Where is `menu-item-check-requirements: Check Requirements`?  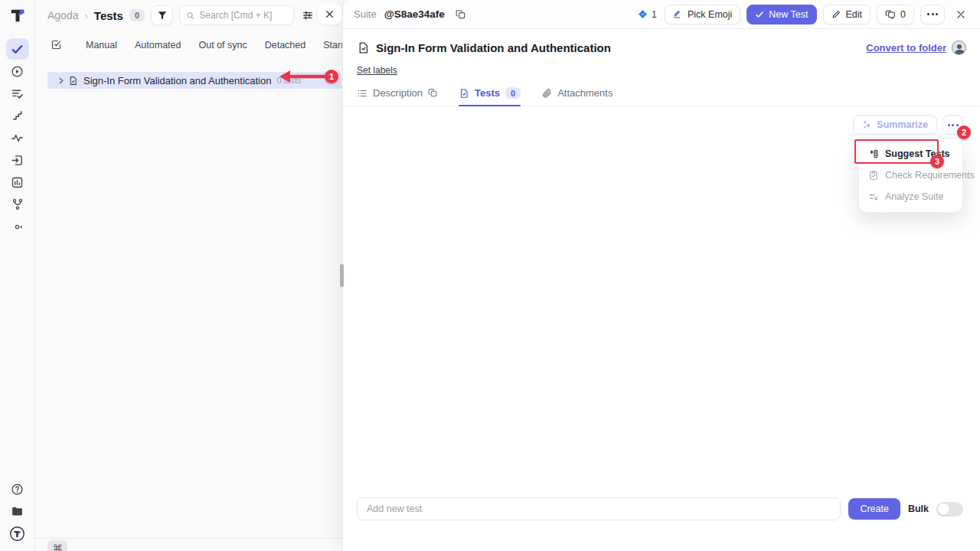
menu-item-check-requirements: Check Requirements is located at coordinates (911, 175).